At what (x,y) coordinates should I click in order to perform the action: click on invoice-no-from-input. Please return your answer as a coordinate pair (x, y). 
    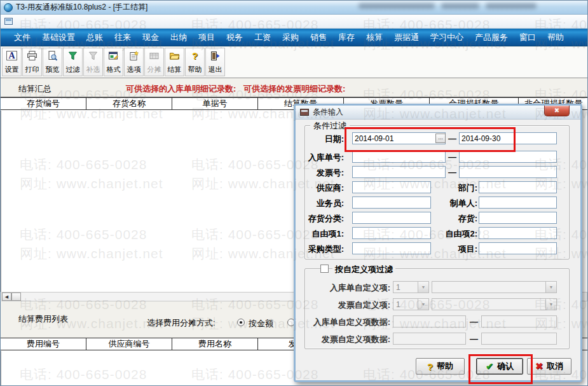
    Looking at the image, I should click on (399, 172).